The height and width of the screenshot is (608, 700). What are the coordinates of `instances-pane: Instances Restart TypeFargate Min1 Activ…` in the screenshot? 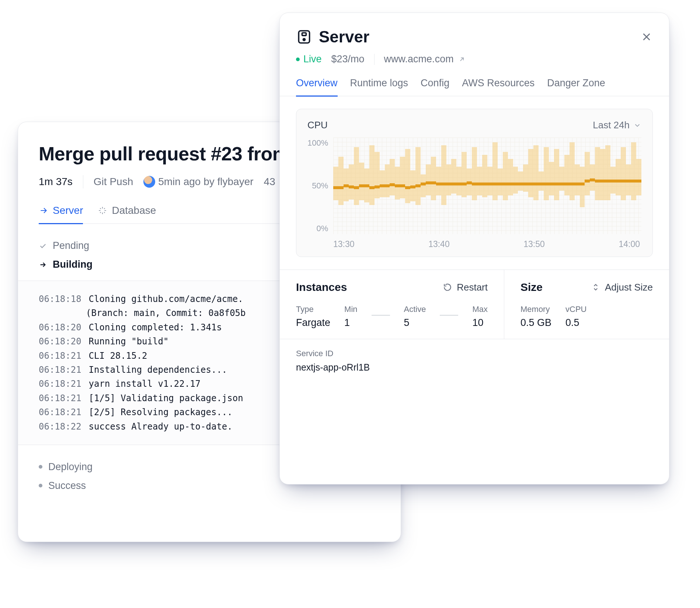 It's located at (392, 305).